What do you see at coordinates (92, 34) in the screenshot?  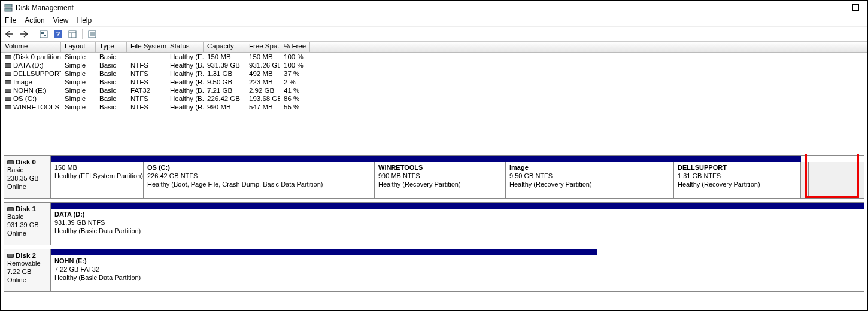 I see `properties-button` at bounding box center [92, 34].